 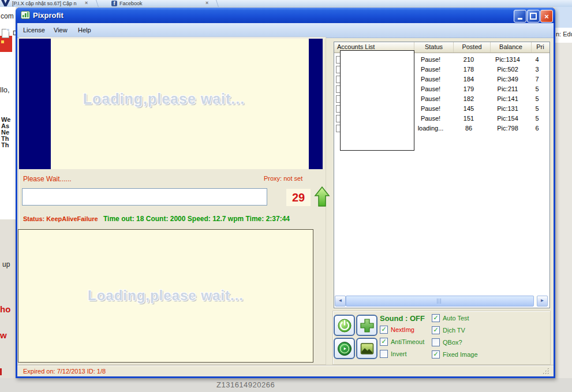 What do you see at coordinates (461, 354) in the screenshot?
I see `checkbox-label: Fixed Image` at bounding box center [461, 354].